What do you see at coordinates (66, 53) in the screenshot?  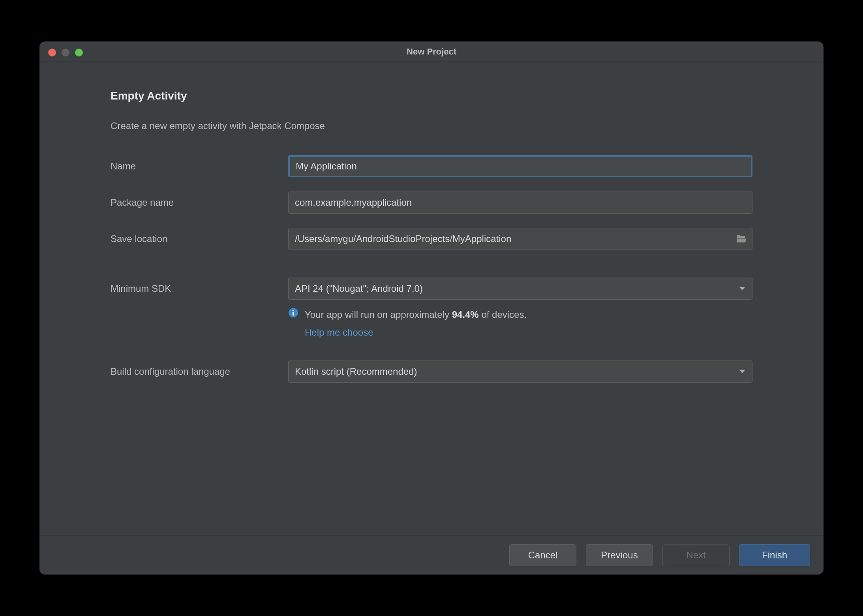 I see `minimize-window-button` at bounding box center [66, 53].